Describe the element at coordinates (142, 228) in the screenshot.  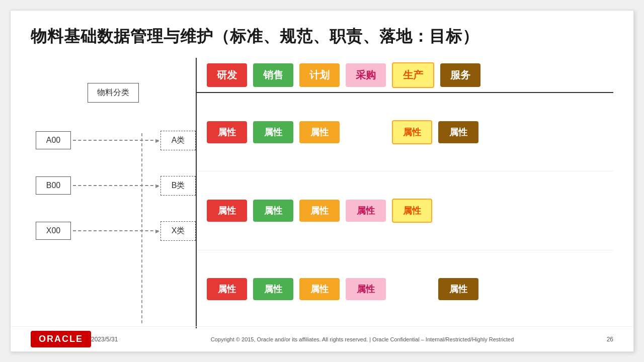
I see `vertical-dashed-connector` at that location.